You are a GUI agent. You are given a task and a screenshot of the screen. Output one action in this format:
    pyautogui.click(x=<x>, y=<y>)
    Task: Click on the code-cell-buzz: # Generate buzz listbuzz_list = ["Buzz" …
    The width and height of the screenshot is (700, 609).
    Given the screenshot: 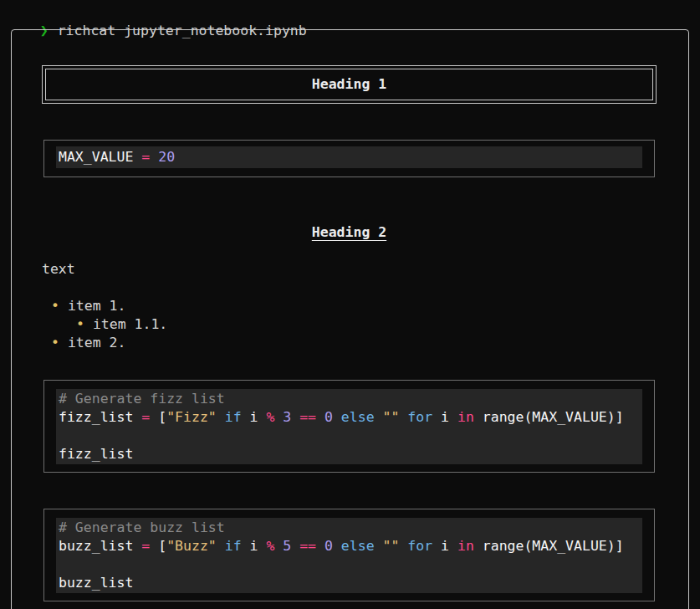 What is the action you would take?
    pyautogui.click(x=350, y=555)
    